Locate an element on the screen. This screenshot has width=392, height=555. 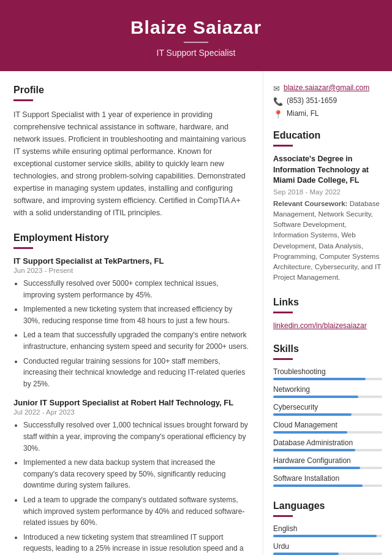
coursework-text: Database Management, Network Security, S… is located at coordinates (327, 240).